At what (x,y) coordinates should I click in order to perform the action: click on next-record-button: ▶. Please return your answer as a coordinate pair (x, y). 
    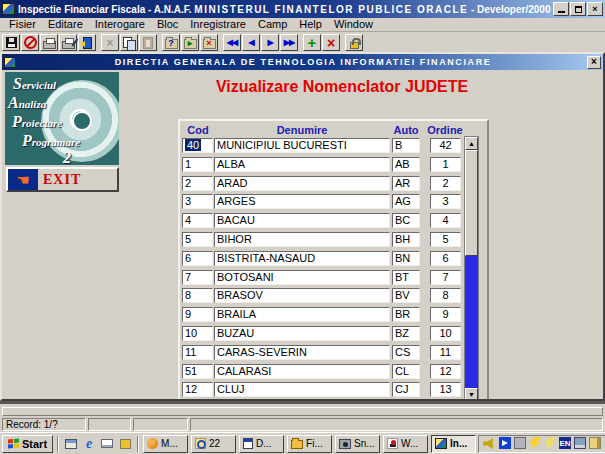
    Looking at the image, I should click on (270, 42).